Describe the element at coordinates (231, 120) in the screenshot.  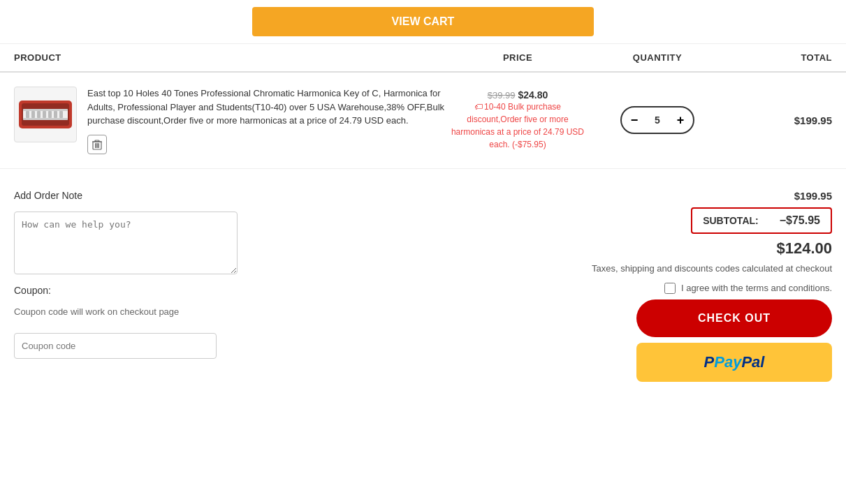
I see `product-cell: East top 10 Holes 40 Tones Professional …` at that location.